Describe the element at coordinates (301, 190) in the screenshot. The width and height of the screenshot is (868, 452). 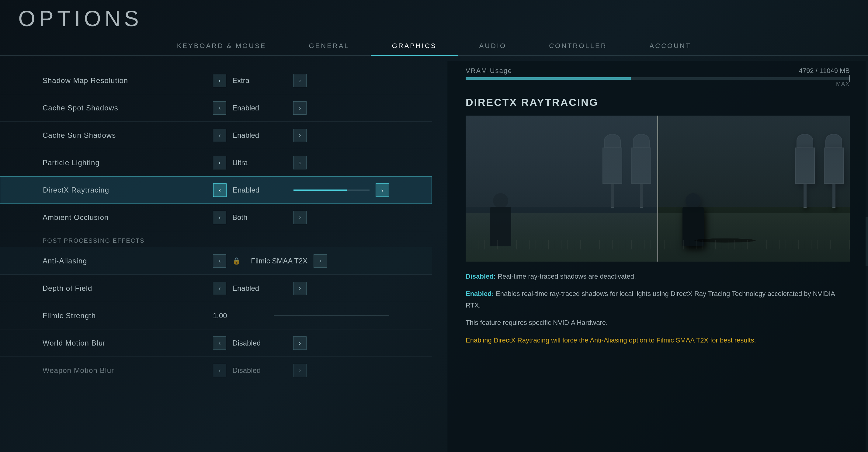
I see `directx-raytracing-value: ‹ Enabled ›` at that location.